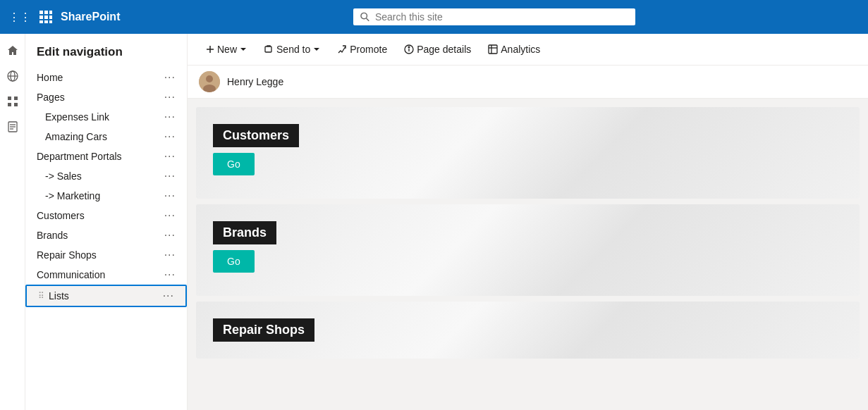 This screenshot has width=868, height=410. I want to click on customers-card-title: Customers, so click(256, 135).